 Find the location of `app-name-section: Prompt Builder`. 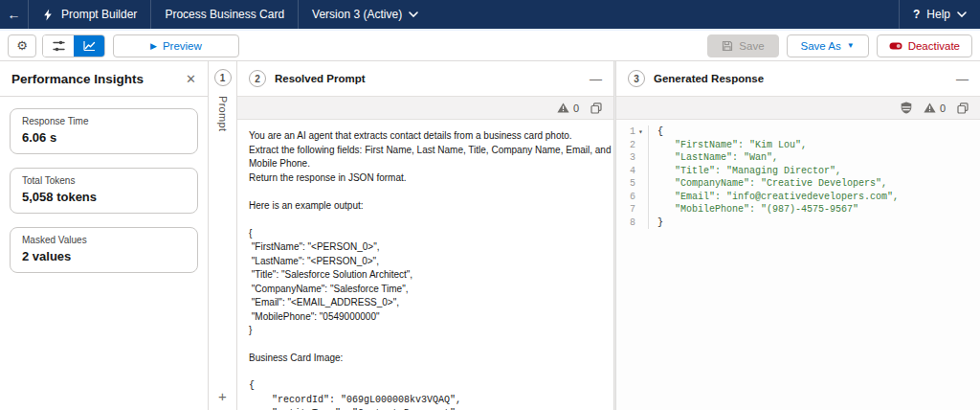

app-name-section: Prompt Builder is located at coordinates (90, 14).